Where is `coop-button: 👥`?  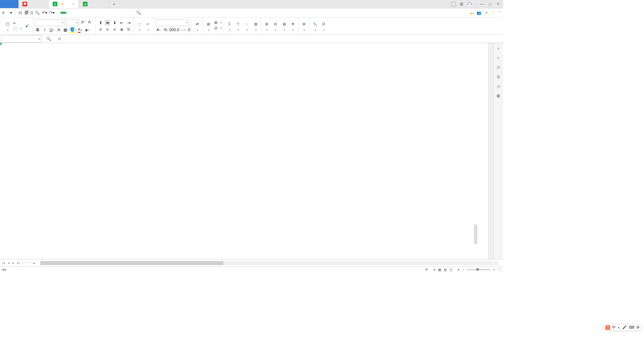
coop-button: 👥 is located at coordinates (479, 13).